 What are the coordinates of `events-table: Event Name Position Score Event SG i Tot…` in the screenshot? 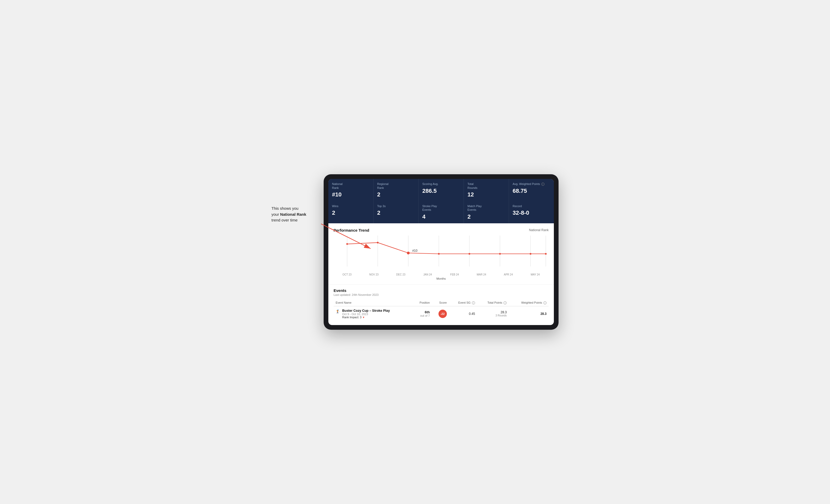 It's located at (441, 310).